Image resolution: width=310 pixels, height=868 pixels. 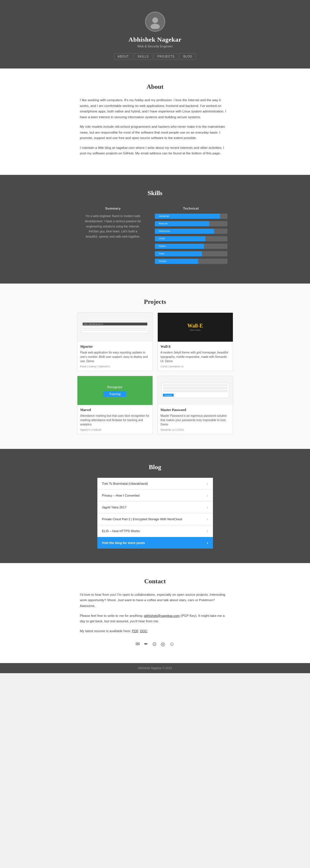 What do you see at coordinates (115, 507) in the screenshot?
I see `blog-post-title: Jagriti Yatra 2017` at bounding box center [115, 507].